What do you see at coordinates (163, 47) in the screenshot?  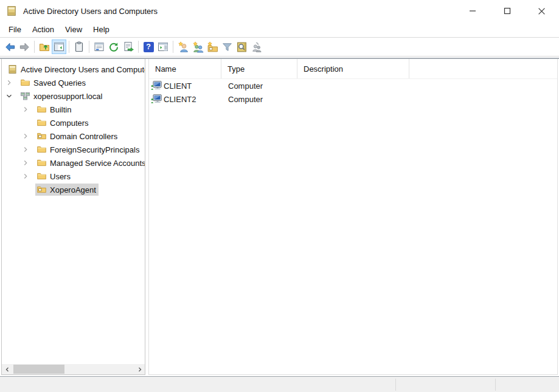 I see `show-hide-action-pane-button` at bounding box center [163, 47].